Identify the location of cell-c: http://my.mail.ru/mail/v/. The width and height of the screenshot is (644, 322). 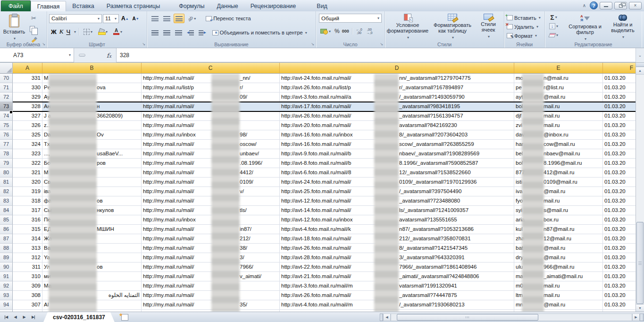
(210, 192).